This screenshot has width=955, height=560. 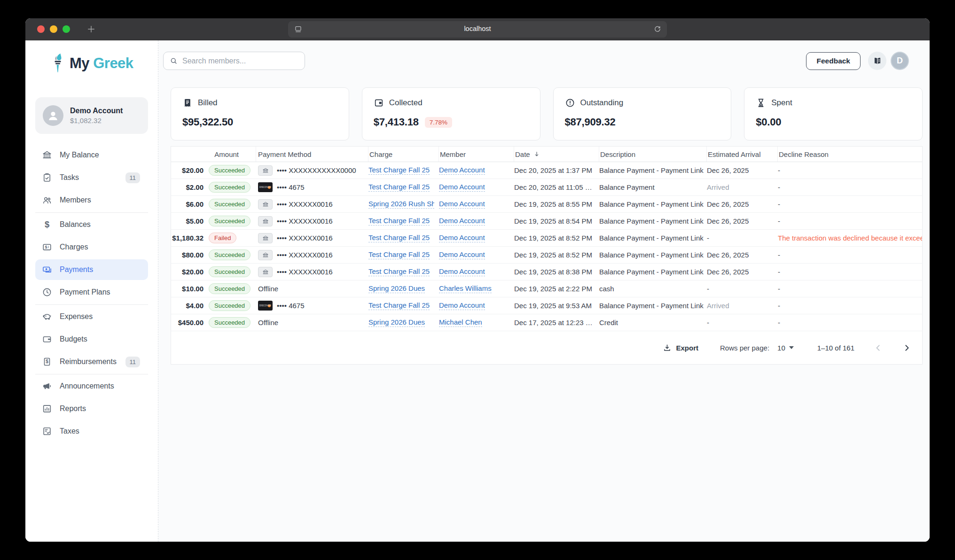 I want to click on sidebar-item-taxes: Taxes, so click(x=92, y=431).